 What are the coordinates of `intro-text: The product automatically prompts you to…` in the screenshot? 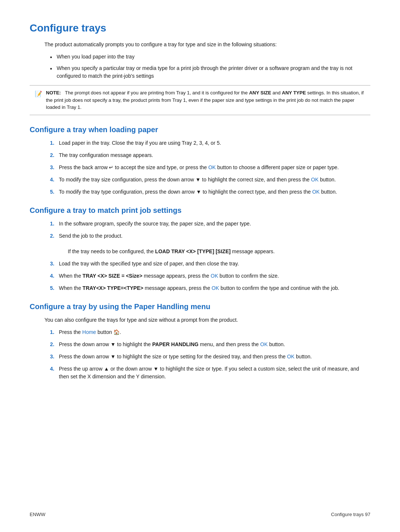 It's located at (207, 44).